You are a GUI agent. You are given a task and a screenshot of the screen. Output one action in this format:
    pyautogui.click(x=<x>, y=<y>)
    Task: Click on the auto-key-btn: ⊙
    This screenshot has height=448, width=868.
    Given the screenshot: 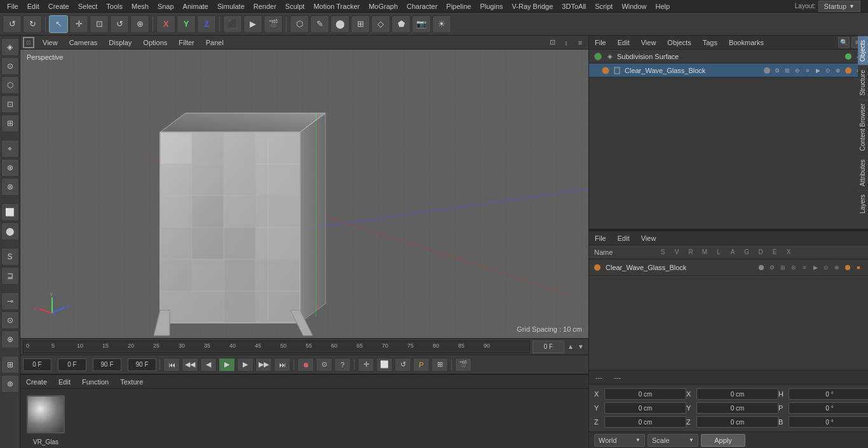 What is the action you would take?
    pyautogui.click(x=324, y=365)
    